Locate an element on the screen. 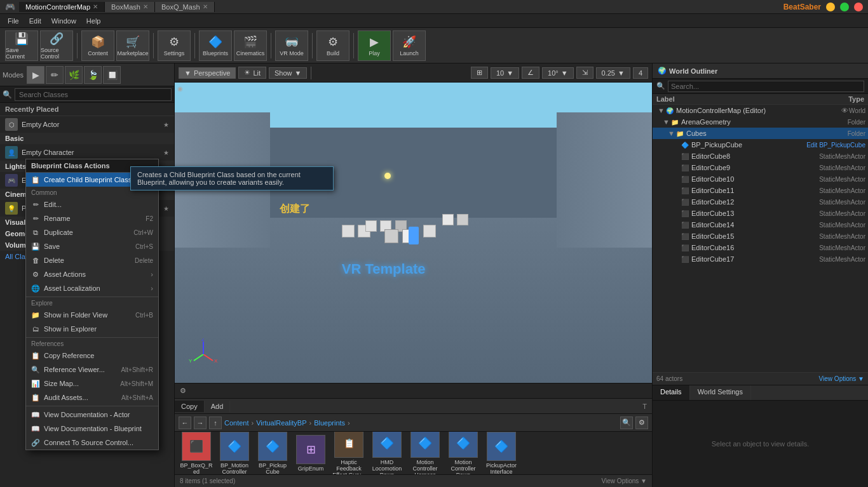  tab-boxq-mash: BoxQ_Mash ✕ is located at coordinates (185, 7).